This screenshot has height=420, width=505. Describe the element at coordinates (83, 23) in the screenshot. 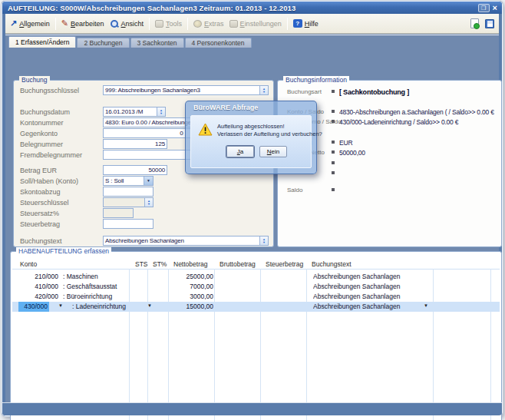

I see `menu-bearbeiten: ✎ Bearbeiten` at that location.